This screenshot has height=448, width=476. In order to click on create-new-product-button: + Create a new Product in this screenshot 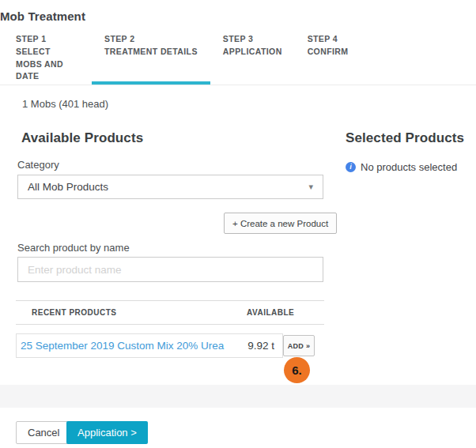, I will do `click(280, 223)`.